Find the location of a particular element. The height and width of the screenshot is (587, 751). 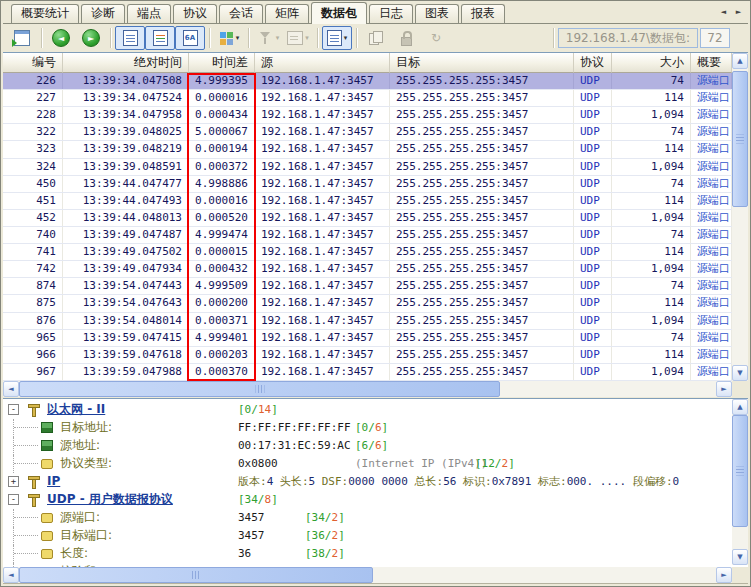

cell-no: 875 is located at coordinates (33, 303).